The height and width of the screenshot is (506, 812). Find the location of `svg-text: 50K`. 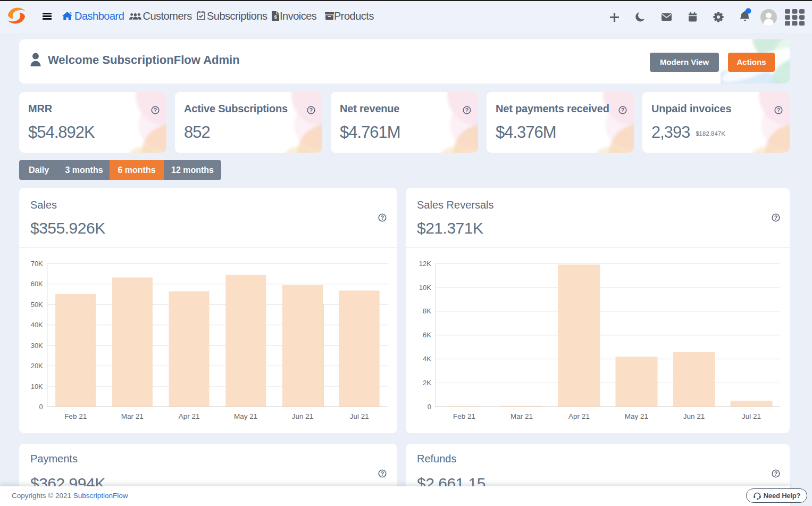

svg-text: 50K is located at coordinates (37, 304).